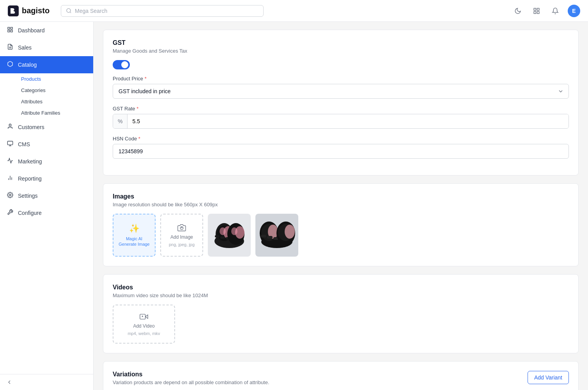 The height and width of the screenshot is (390, 588). Describe the element at coordinates (518, 11) in the screenshot. I see `dark-mode-toggle` at that location.